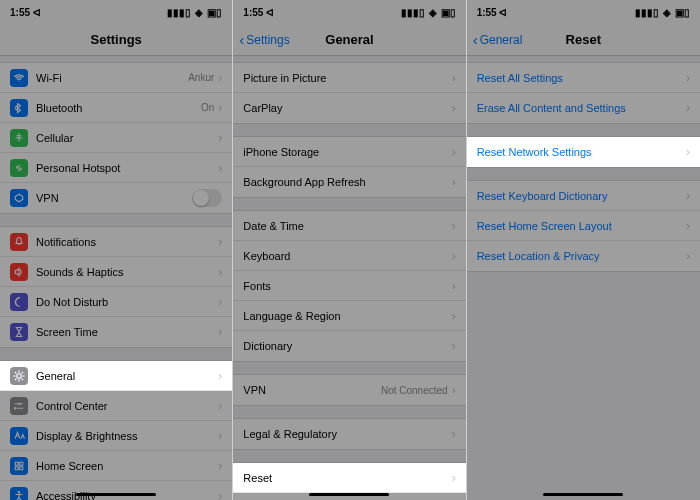  I want to click on status-time: 1:55 ᐊ, so click(258, 12).